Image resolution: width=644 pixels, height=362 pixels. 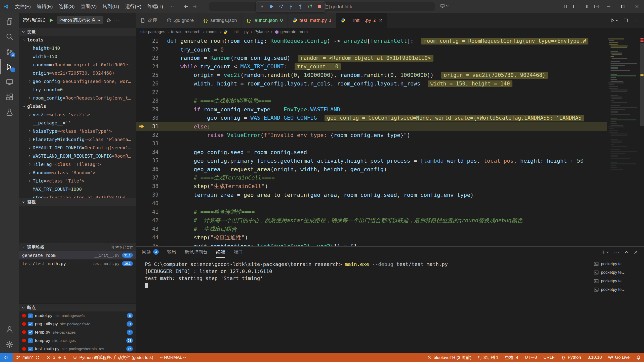 What do you see at coordinates (642, 141) in the screenshot?
I see `editor-scrollbar` at bounding box center [642, 141].